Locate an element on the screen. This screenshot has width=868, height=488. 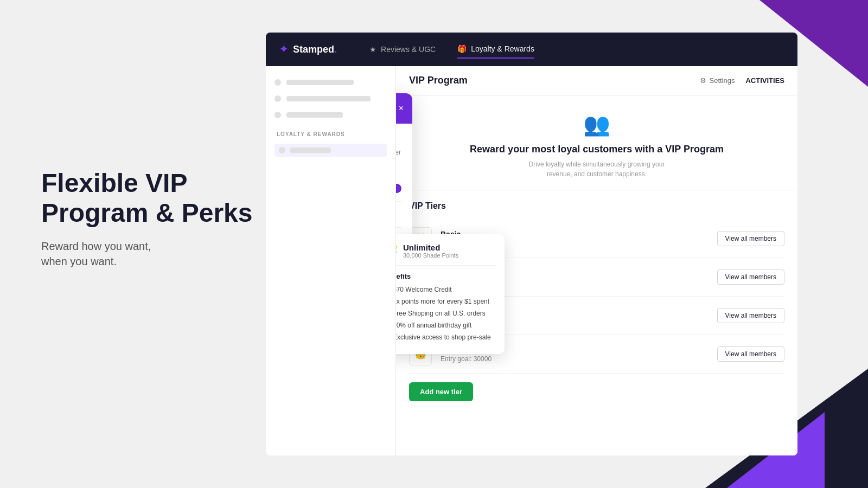
vip-intro-icon: 👥 is located at coordinates (597, 125).